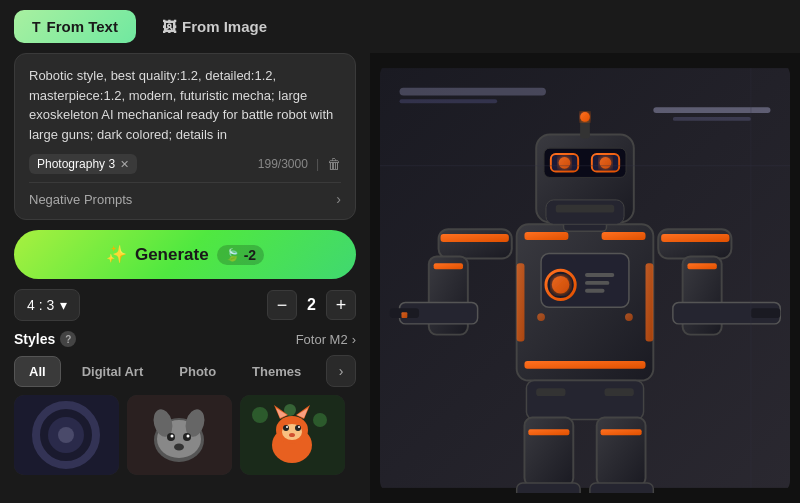 The width and height of the screenshot is (800, 503). What do you see at coordinates (185, 403) in the screenshot?
I see `styles-section: Styles ? Fotor M2 › All Digital Art Phot…` at bounding box center [185, 403].